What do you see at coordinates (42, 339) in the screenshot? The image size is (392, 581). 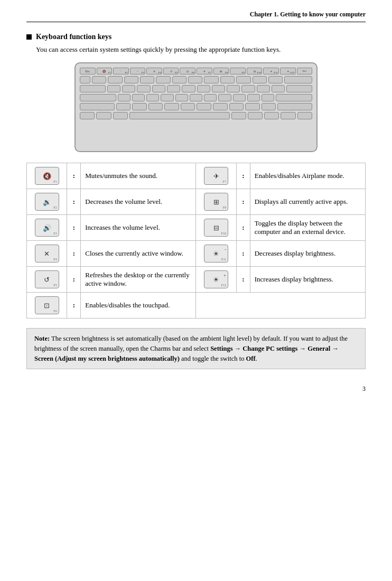 I see `note-label: Note:` at bounding box center [42, 339].